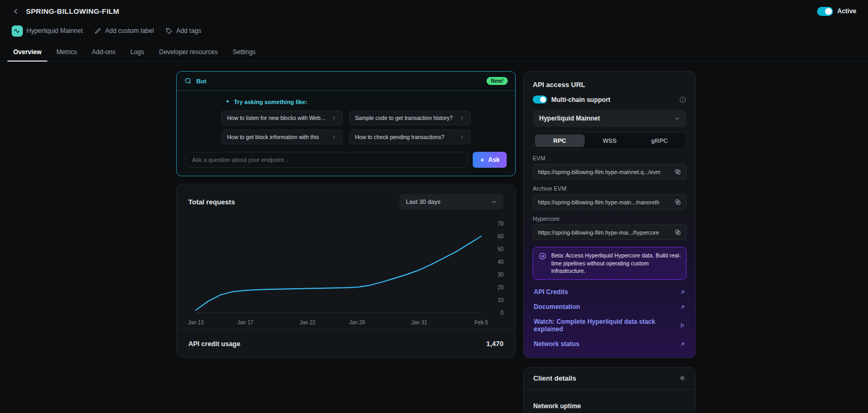 The image size is (868, 413). I want to click on link-api-credits: API Credits, so click(610, 292).